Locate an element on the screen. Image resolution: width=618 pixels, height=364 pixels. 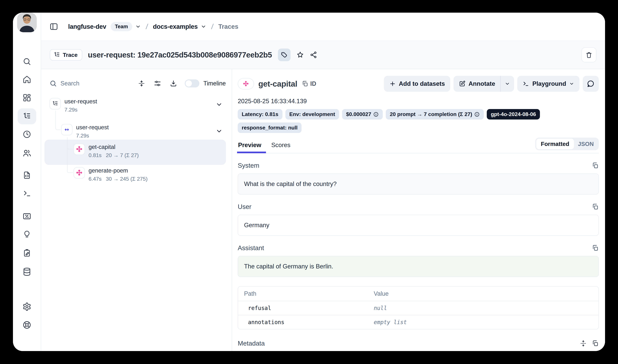
sidebar-settings-icon is located at coordinates (27, 307).